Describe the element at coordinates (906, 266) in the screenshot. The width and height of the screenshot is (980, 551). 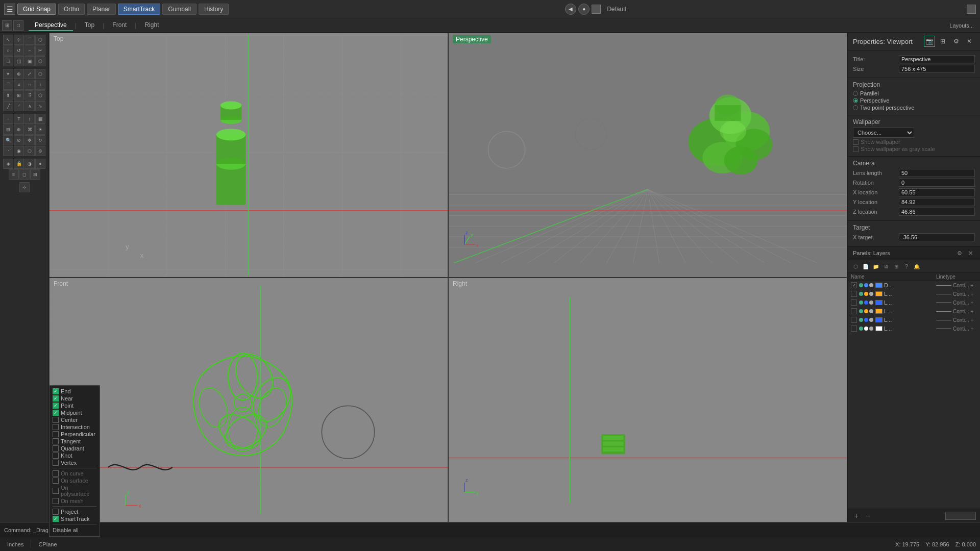
I see `layer-help-icon: ?` at that location.